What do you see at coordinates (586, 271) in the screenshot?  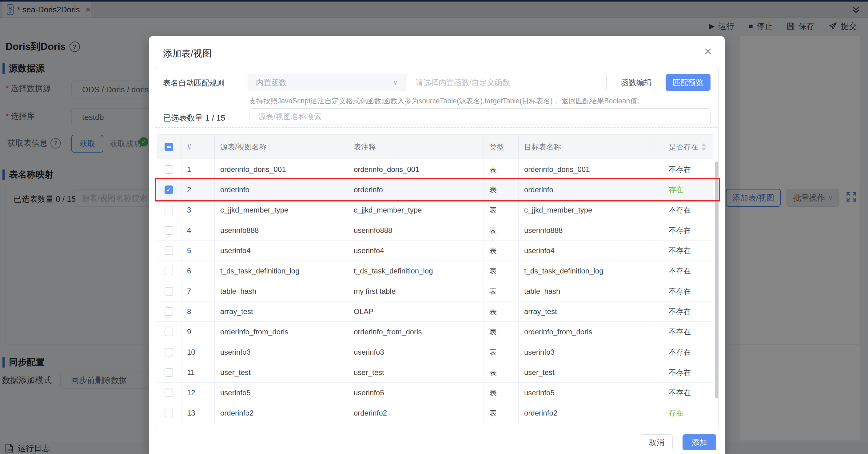 I see `row-target-name: t_ds_task_definition_log` at bounding box center [586, 271].